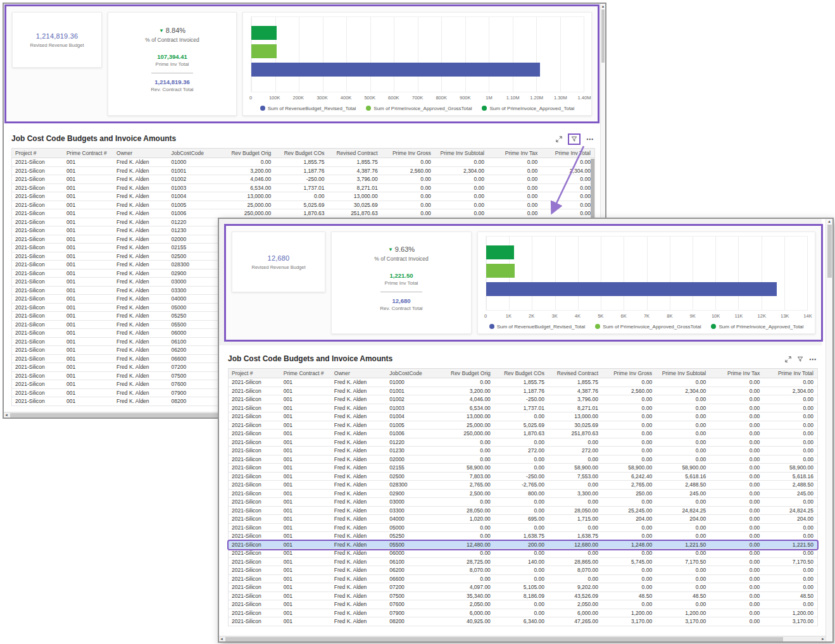 Image resolution: width=835 pixels, height=644 pixels. What do you see at coordinates (523, 605) in the screenshot?
I see `table-row: 2021-Silicon001Fred K. Alden076002,050.0…` at bounding box center [523, 605].